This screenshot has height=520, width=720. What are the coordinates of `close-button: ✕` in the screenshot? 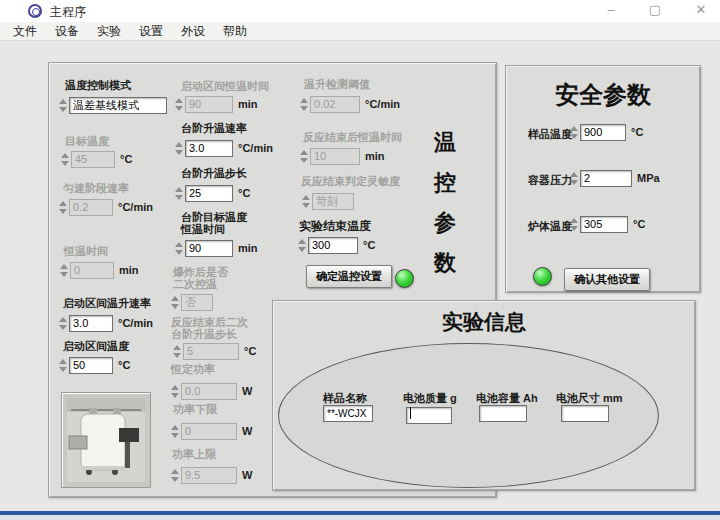 It's located at (701, 11).